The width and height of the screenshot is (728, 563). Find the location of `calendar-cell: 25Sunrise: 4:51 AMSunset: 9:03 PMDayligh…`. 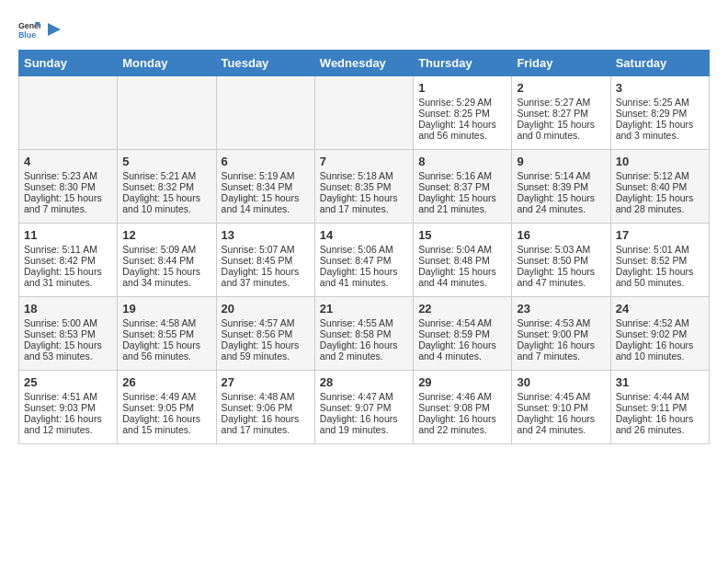

calendar-cell: 25Sunrise: 4:51 AMSunset: 9:03 PMDayligh… is located at coordinates (68, 408).